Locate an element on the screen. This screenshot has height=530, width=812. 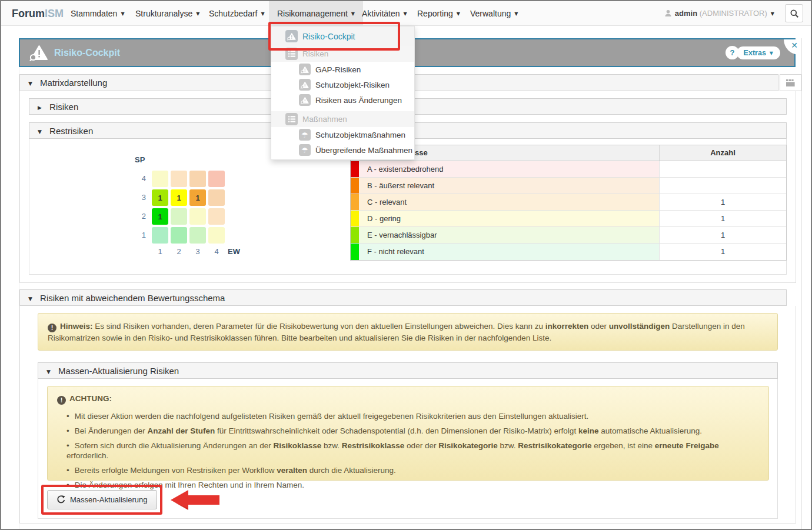
matrix-y-axis-label: SP is located at coordinates (140, 160).